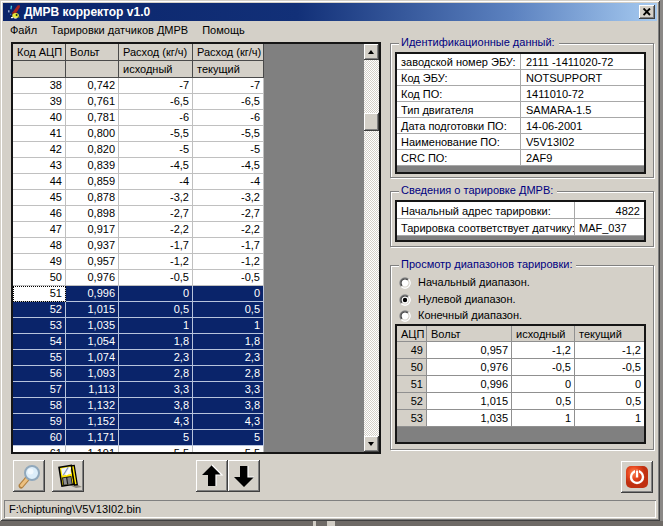 The height and width of the screenshot is (526, 663). I want to click on ranges-cell: 51, so click(412, 384).